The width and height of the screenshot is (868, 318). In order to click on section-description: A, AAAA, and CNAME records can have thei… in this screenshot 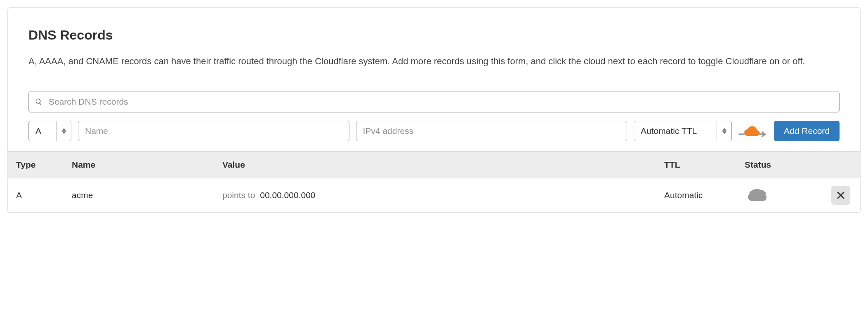, I will do `click(434, 61)`.